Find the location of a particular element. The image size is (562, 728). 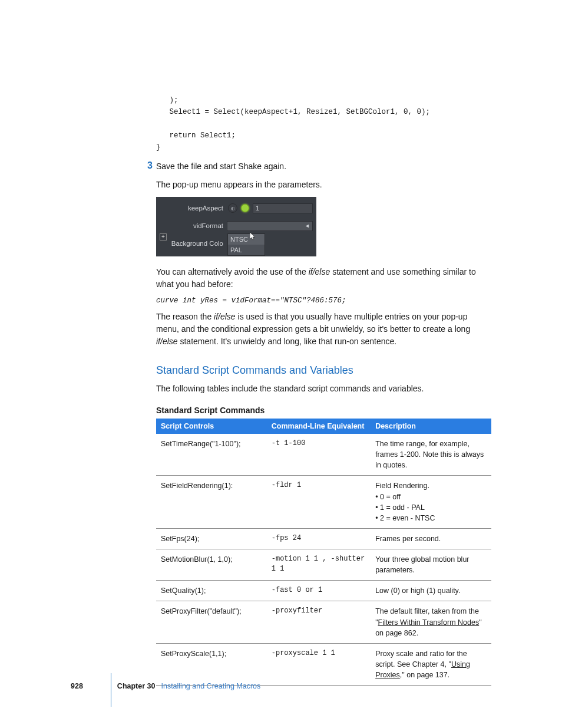

cell-script: SetProxyFilter("default"); is located at coordinates (211, 622).